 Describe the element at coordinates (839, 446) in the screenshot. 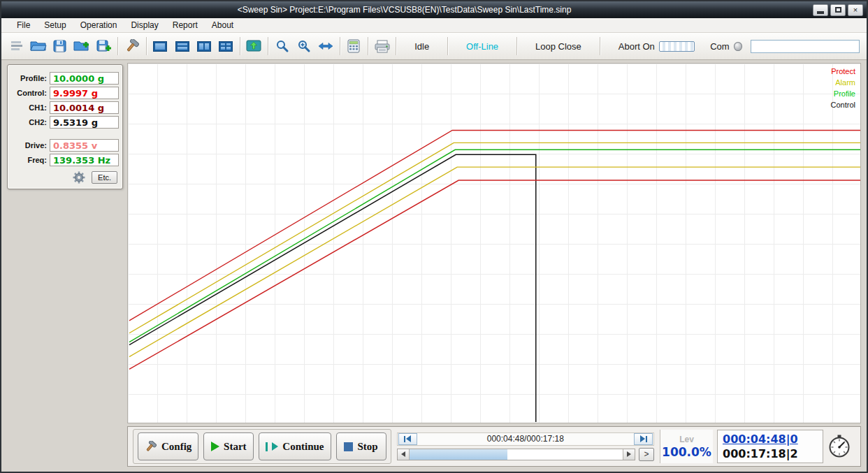

I see `clock-icon` at that location.